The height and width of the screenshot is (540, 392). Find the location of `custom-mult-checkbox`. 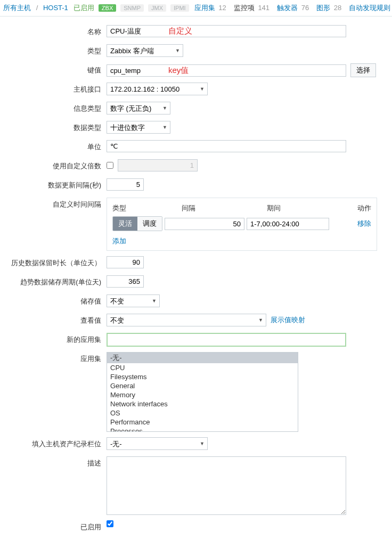

custom-mult-checkbox is located at coordinates (110, 165).